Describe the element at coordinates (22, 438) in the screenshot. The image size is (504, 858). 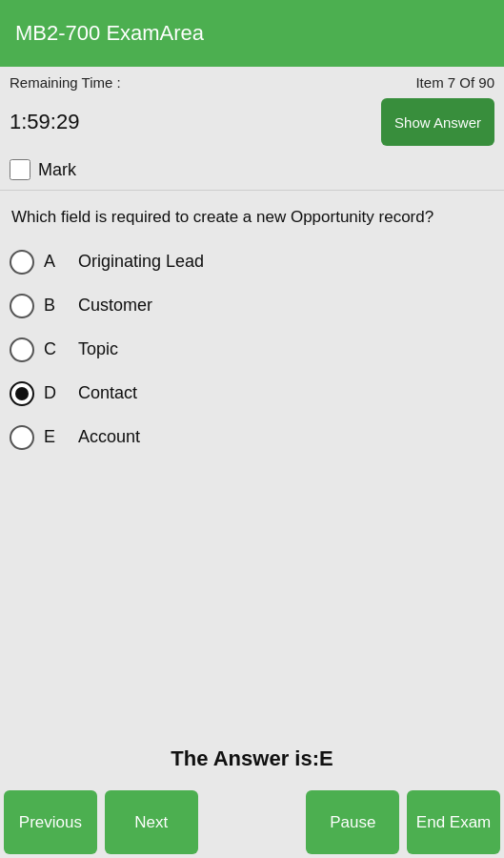
I see `option-radio-e` at that location.